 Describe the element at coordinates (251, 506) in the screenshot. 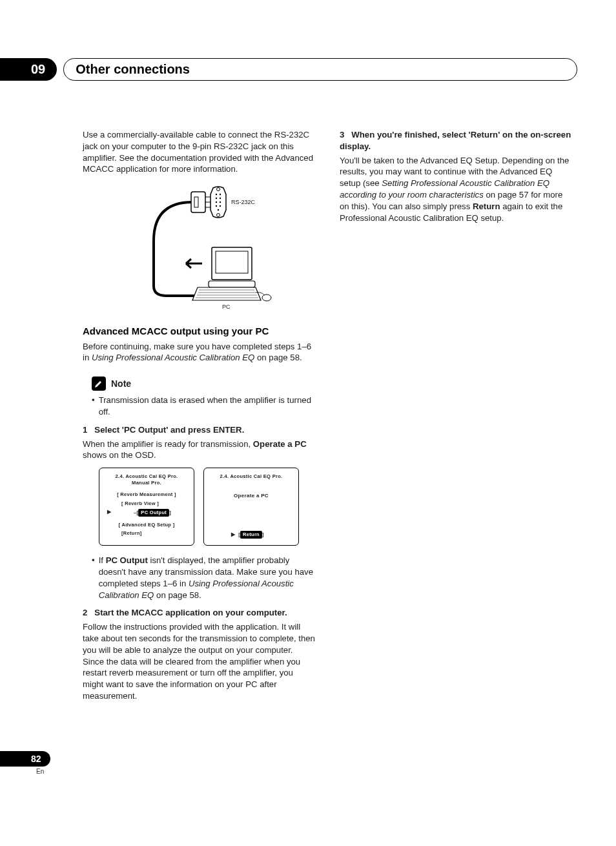

I see `osd-screen-operate: 2.4. Acoustic Cal EQ Pro. Operate a PC ▶…` at that location.